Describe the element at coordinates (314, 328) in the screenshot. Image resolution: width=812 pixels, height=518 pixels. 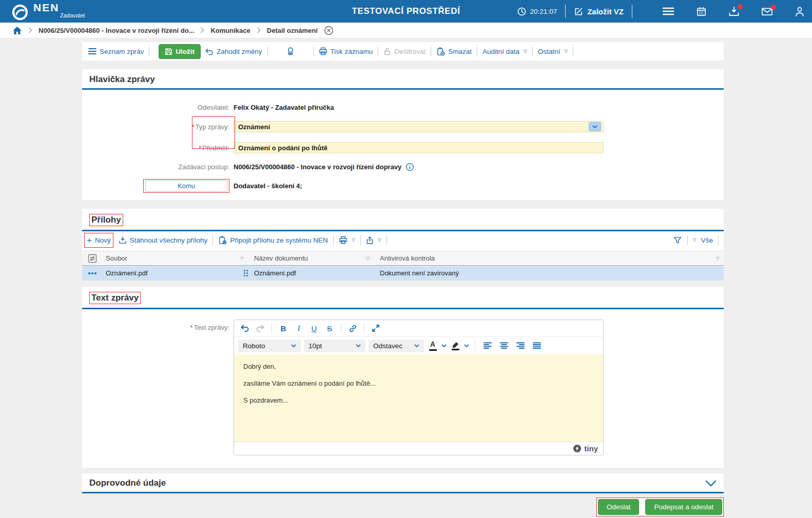
I see `underline-button: U` at that location.